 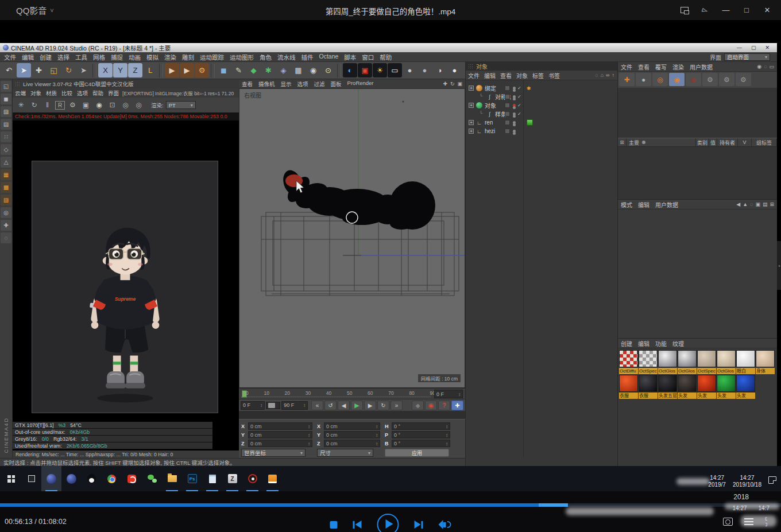 I want to click on goto-start-button: «, so click(x=317, y=405).